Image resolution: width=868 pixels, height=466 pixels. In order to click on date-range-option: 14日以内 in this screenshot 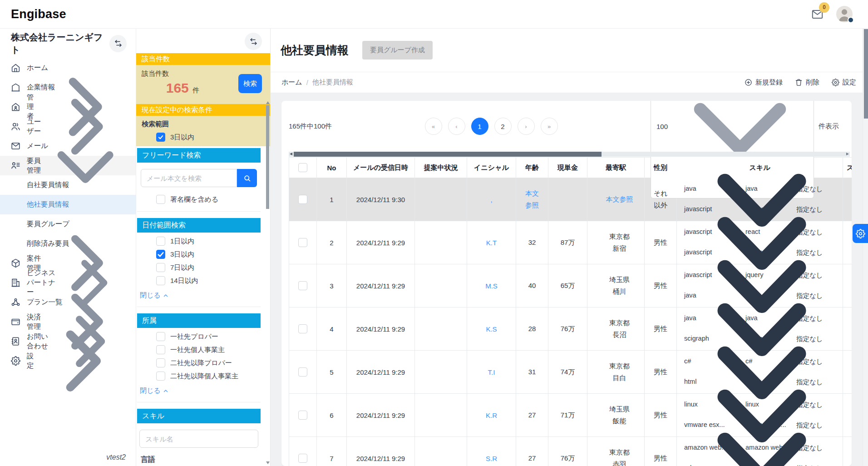, I will do `click(208, 281)`.